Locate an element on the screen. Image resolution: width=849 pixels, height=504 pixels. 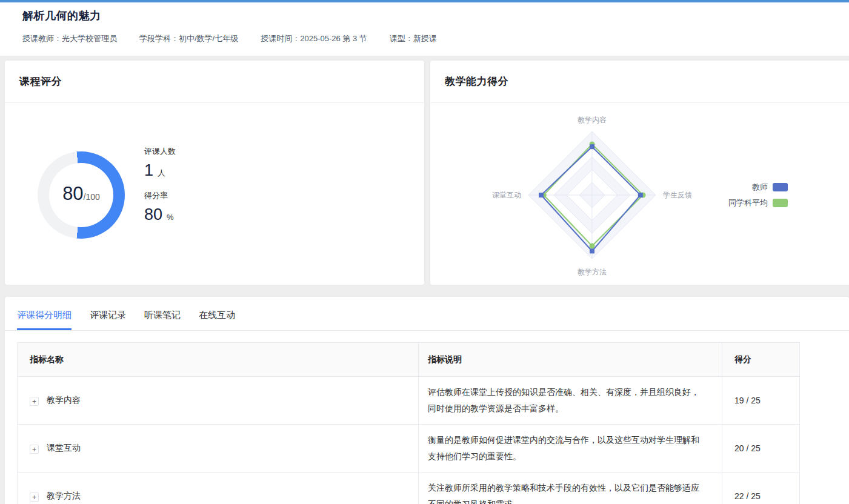
indicator-name: 教学方法 is located at coordinates (64, 496).